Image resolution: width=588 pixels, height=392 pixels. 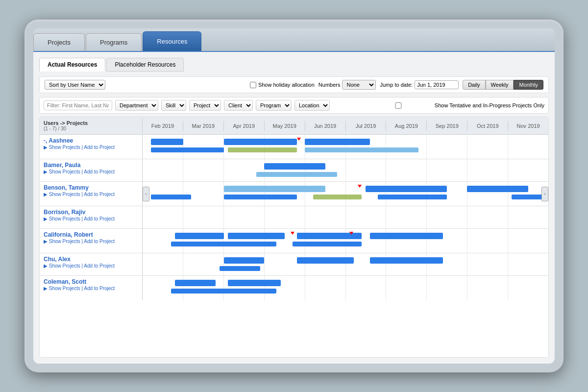 What do you see at coordinates (62, 288) in the screenshot?
I see `show-projects-coleman: ▶ Show Projects` at bounding box center [62, 288].